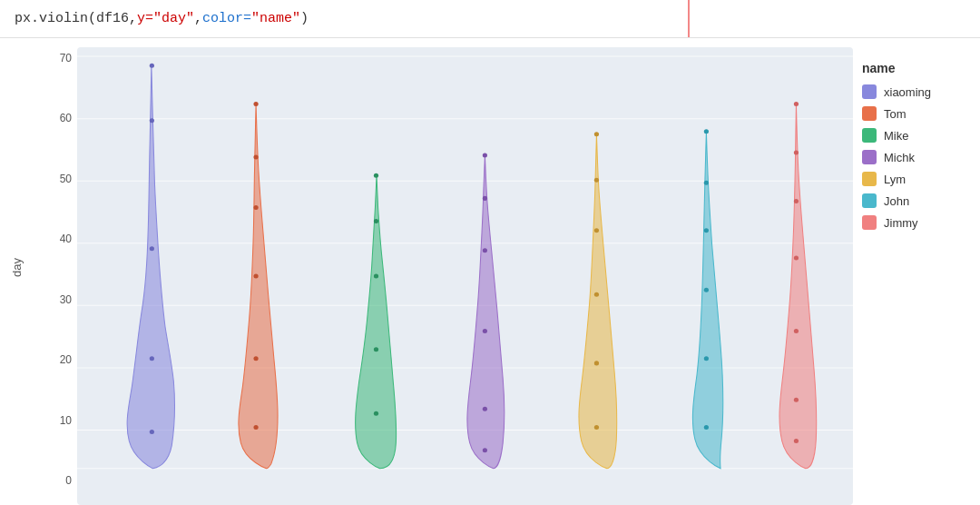 This screenshot has height=505, width=980. Describe the element at coordinates (598, 300) in the screenshot. I see `violin-lym` at that location.